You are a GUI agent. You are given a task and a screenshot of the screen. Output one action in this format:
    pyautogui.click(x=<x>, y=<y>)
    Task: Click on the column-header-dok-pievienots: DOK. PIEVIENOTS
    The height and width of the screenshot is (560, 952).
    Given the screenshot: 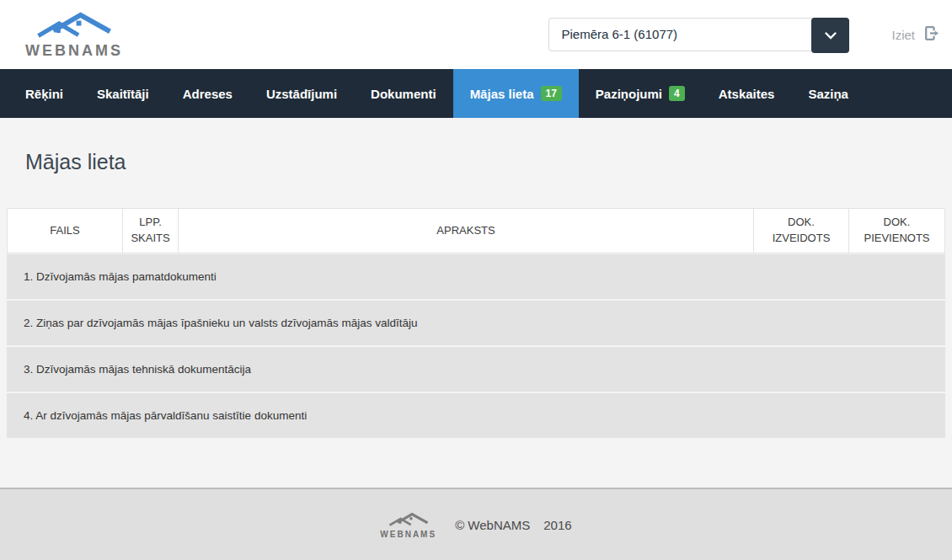 What is the action you would take?
    pyautogui.click(x=896, y=231)
    